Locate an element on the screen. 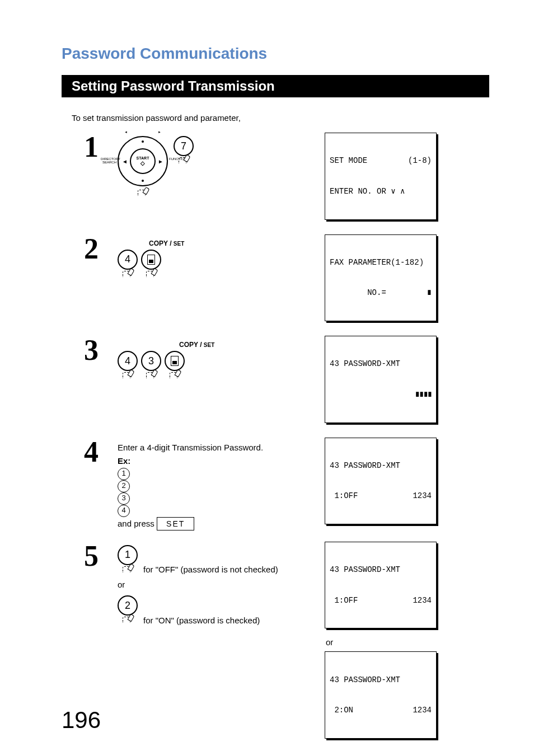 Image resolution: width=534 pixels, height=756 pixels. or-text-right: or is located at coordinates (407, 642).